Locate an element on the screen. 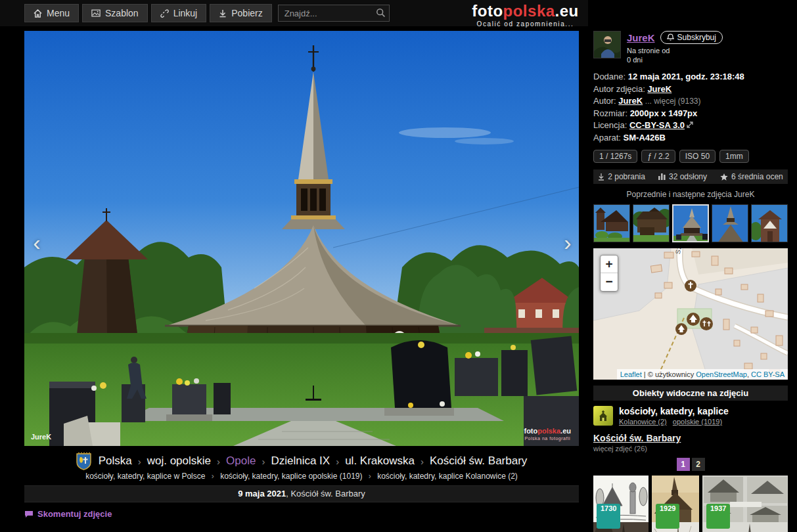  site-logo-text: fotopolska.eu is located at coordinates (526, 11).